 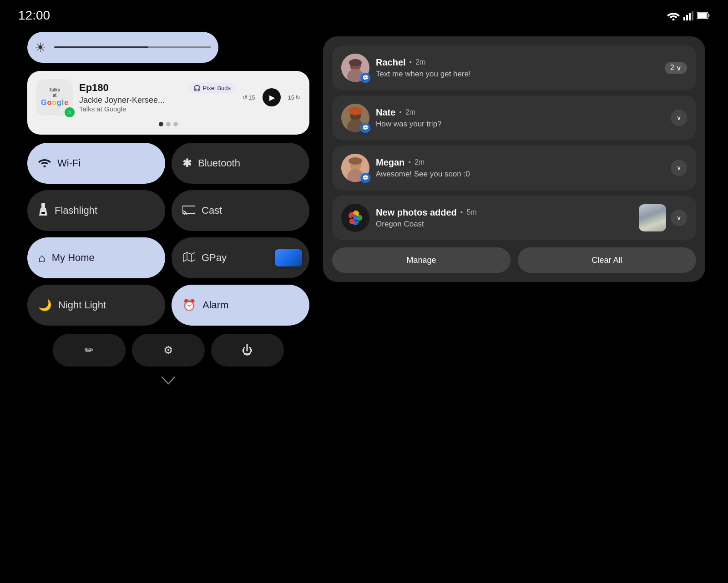 I want to click on brightness-row: ☀, so click(x=168, y=47).